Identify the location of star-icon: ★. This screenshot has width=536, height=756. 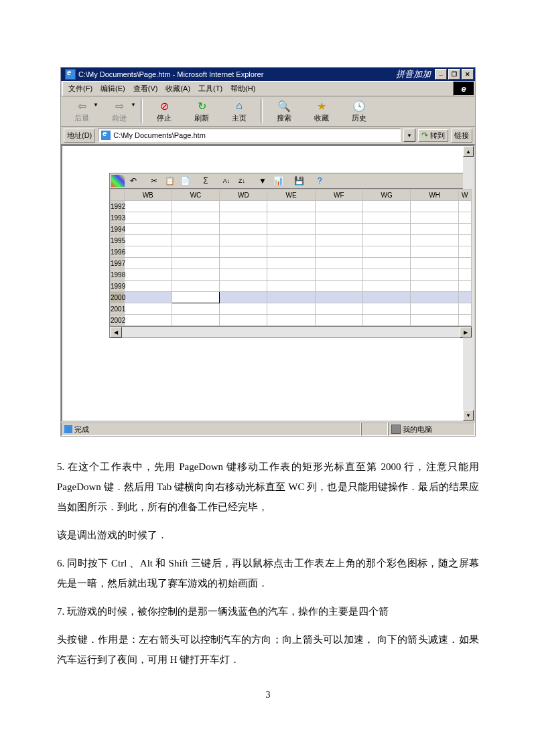
(322, 106).